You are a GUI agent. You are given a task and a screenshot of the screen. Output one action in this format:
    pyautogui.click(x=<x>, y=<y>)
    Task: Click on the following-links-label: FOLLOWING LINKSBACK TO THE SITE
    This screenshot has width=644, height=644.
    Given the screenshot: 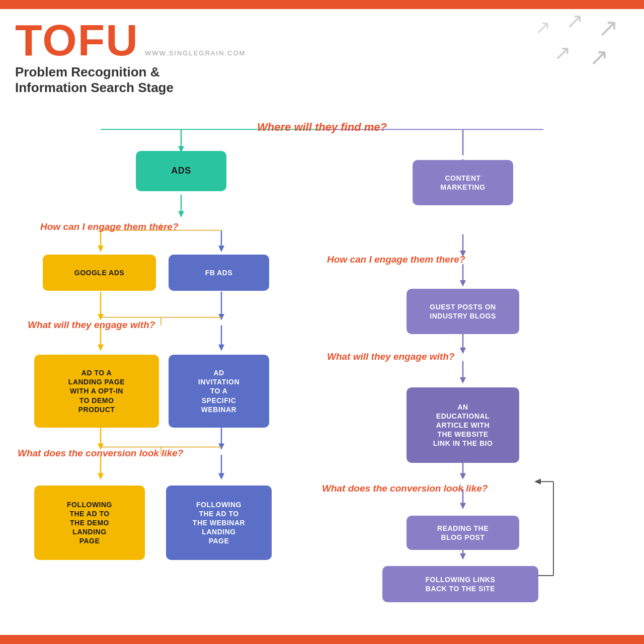 What is the action you would take?
    pyautogui.click(x=461, y=584)
    